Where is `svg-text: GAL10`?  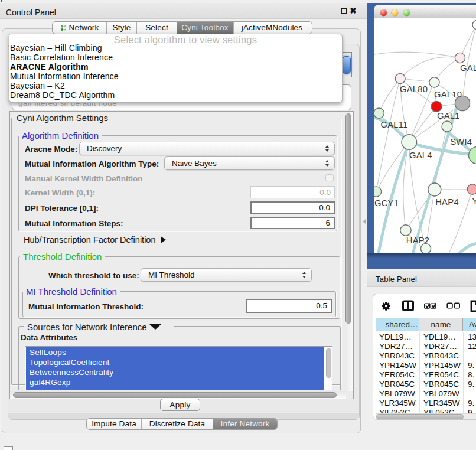
svg-text: GAL10 is located at coordinates (448, 94).